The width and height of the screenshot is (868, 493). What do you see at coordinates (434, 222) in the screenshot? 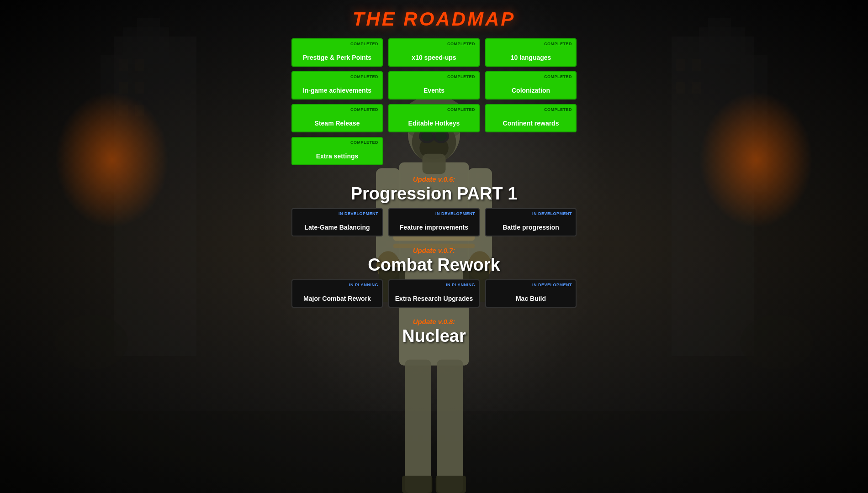
I see `card-feature-improvements: IN DEVELOPMENT Feature improvements` at bounding box center [434, 222].